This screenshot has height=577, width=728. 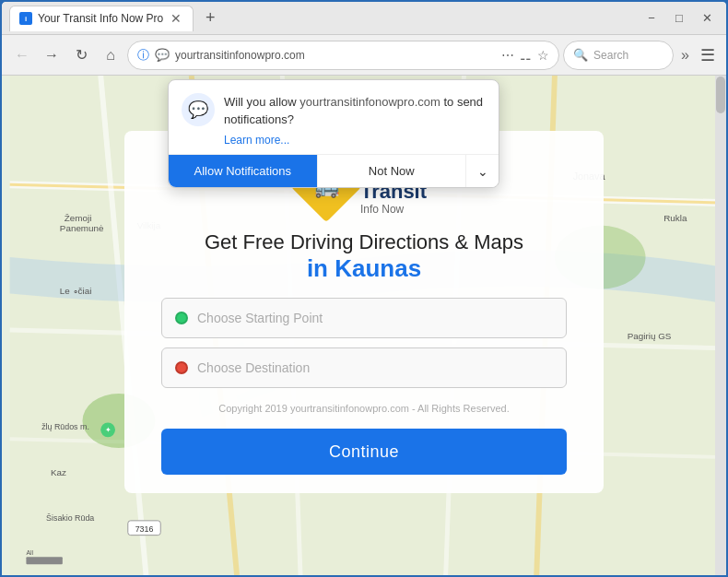 What do you see at coordinates (65, 427) in the screenshot?
I see `svg-text: žlų Rūdos m.` at bounding box center [65, 427].